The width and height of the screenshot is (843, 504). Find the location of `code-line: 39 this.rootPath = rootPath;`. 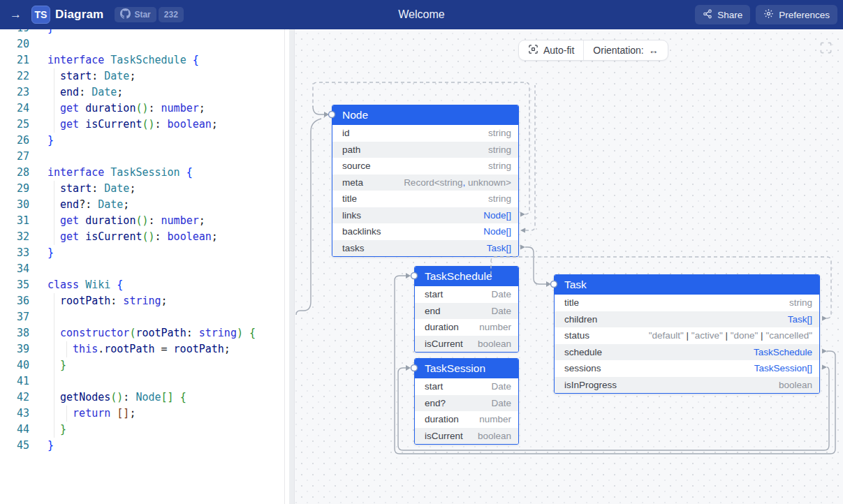

code-line: 39 this.rootPath = rootPath; is located at coordinates (142, 349).